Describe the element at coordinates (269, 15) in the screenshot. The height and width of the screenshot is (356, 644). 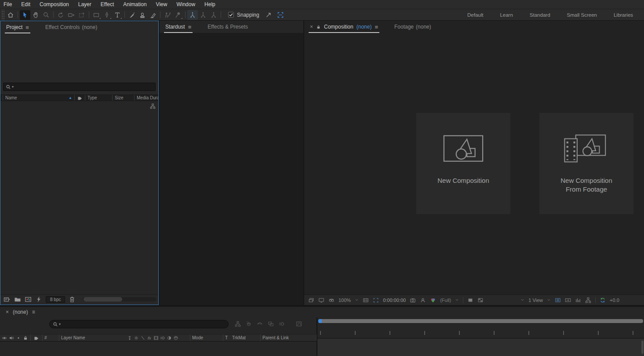
I see `shrink-toolbar-icon` at that location.